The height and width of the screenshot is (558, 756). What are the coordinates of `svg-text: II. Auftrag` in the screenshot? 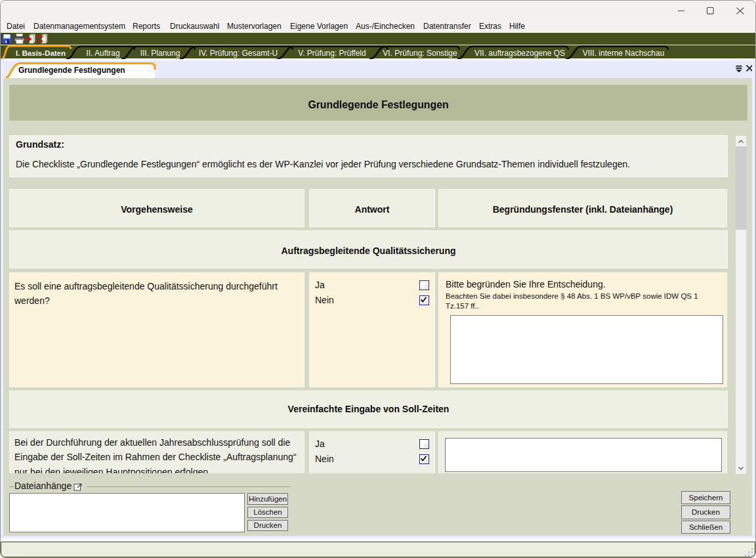 It's located at (102, 53).